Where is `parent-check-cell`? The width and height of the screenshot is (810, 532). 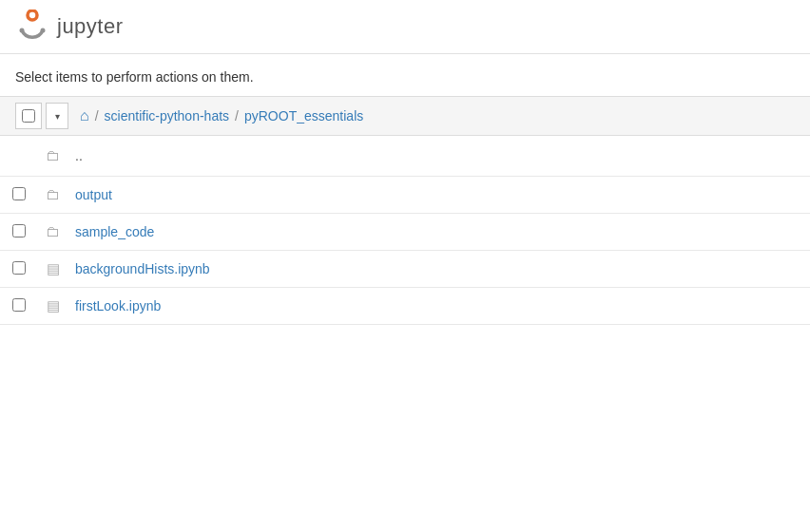
parent-check-cell is located at coordinates (19, 156).